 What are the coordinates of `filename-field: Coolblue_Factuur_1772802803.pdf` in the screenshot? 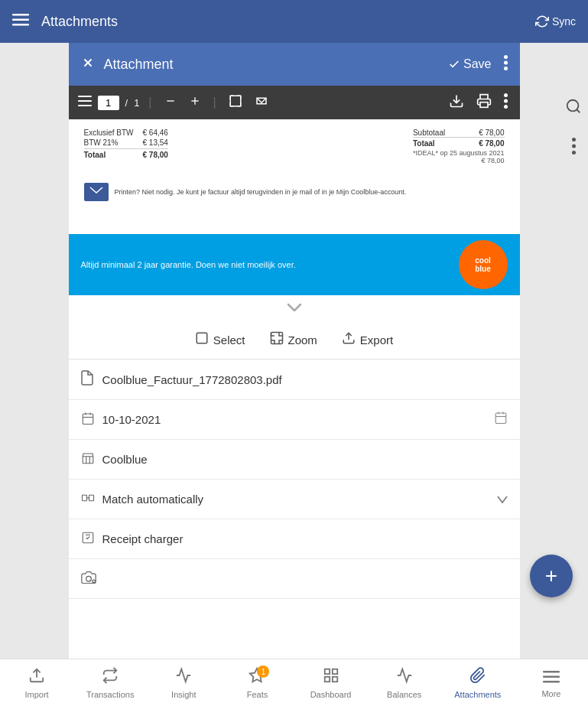 It's located at (294, 379).